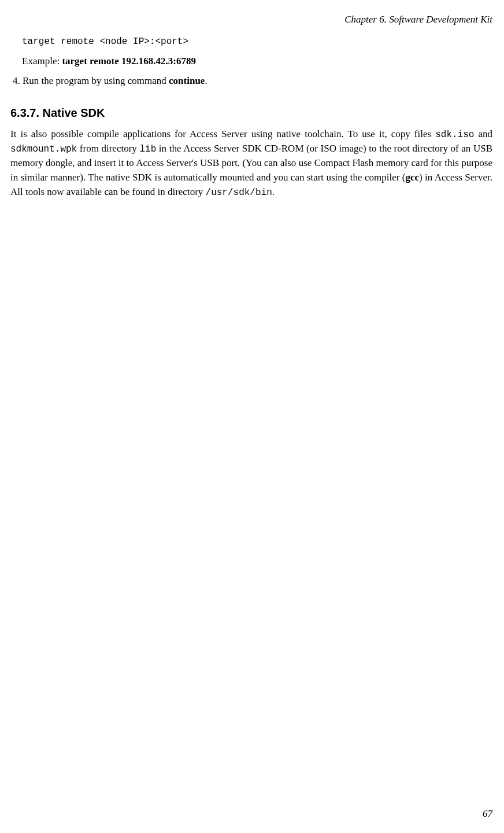  Describe the element at coordinates (42, 61) in the screenshot. I see `example-label: Example:` at that location.